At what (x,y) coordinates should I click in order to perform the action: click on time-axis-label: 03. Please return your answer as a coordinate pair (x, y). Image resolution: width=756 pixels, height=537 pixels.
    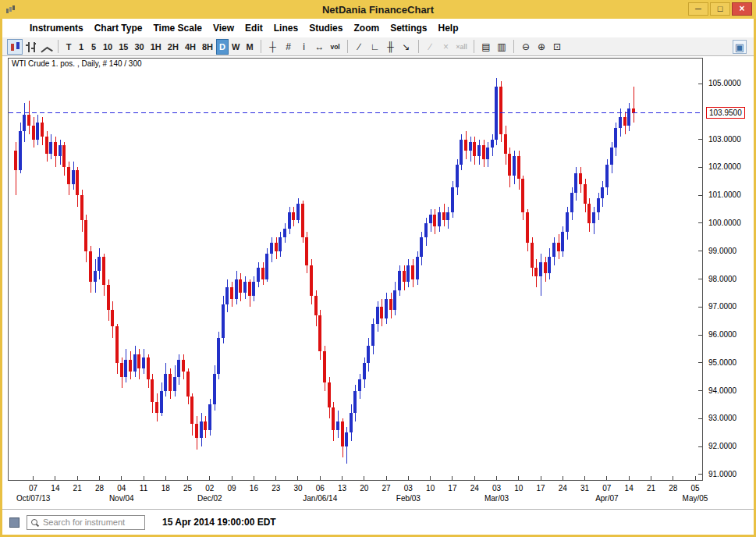
    Looking at the image, I should click on (496, 489).